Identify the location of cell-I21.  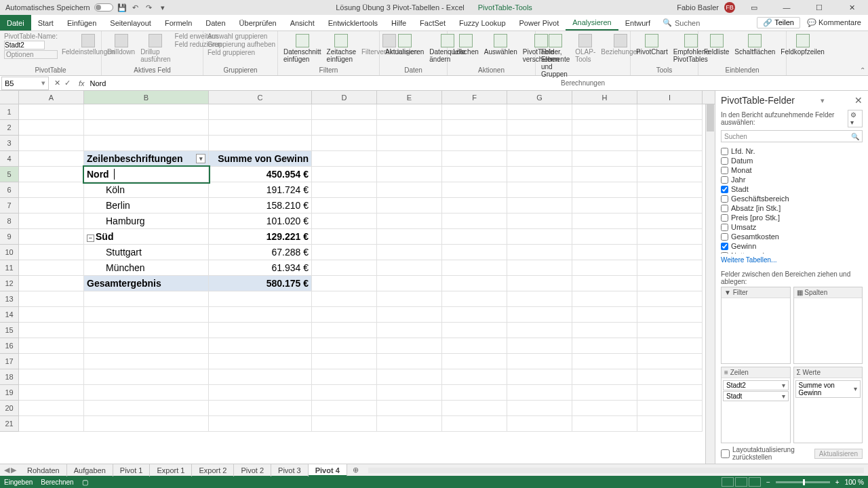
(670, 424).